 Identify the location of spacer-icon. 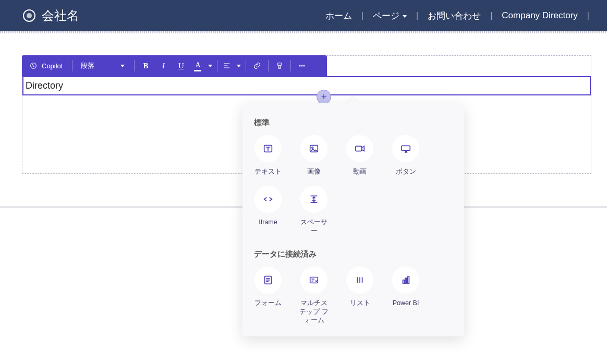
(314, 199).